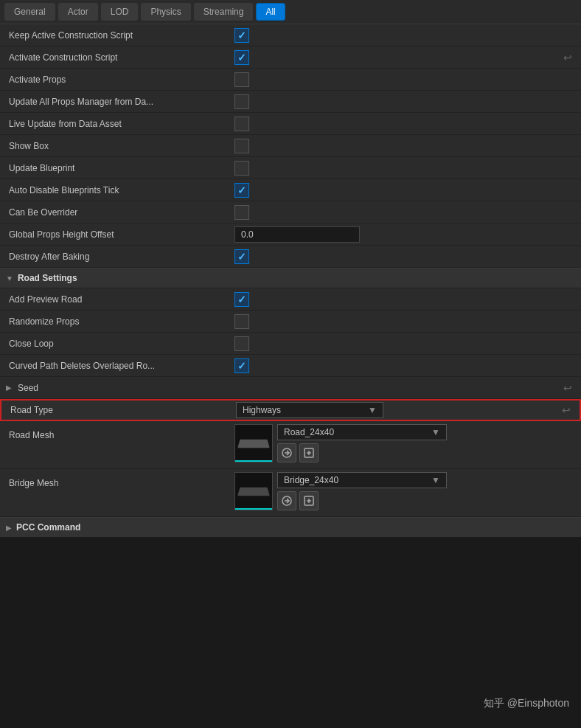 Image resolution: width=581 pixels, height=728 pixels. What do you see at coordinates (436, 480) in the screenshot?
I see `bridge-mesh-chevron-down-icon: ▼` at bounding box center [436, 480].